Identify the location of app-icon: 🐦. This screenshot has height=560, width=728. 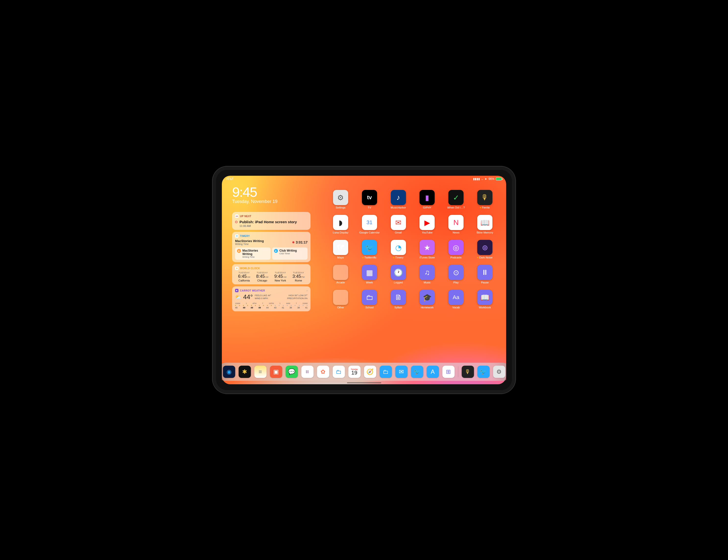
(369, 248).